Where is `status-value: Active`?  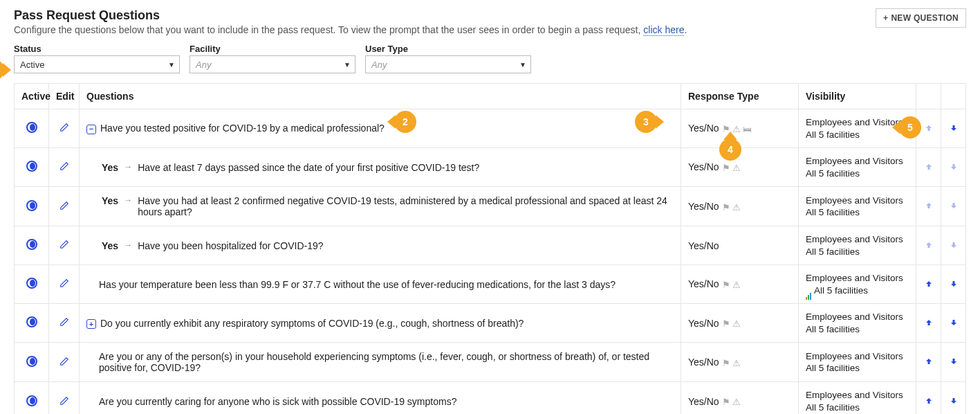 status-value: Active is located at coordinates (32, 65).